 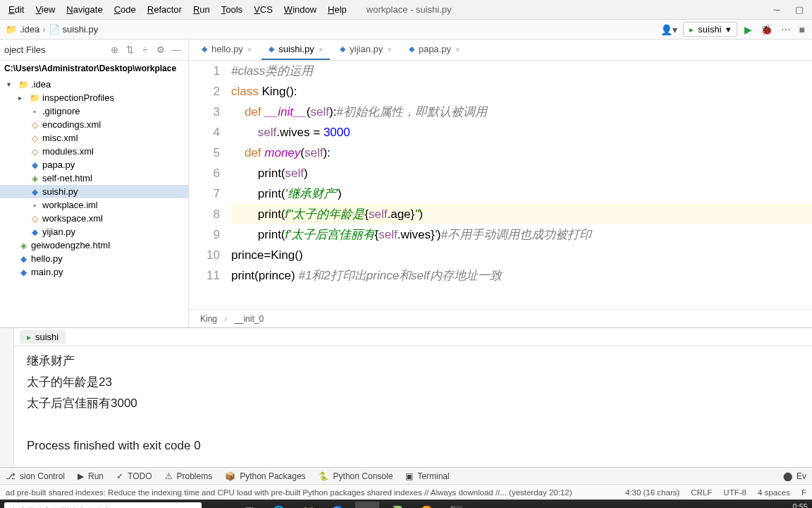 I want to click on folder-icon: 📁, so click(x=35, y=98).